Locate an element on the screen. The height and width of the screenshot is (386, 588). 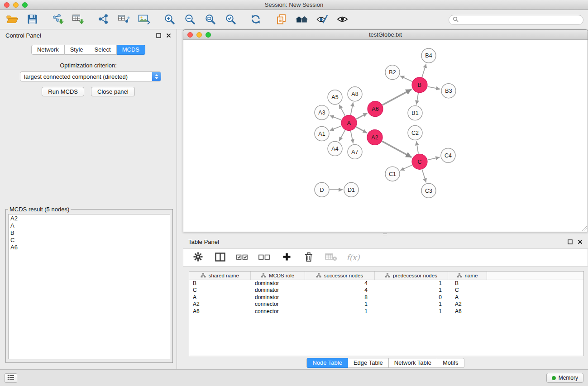
close-panel-button: Close panel is located at coordinates (113, 91).